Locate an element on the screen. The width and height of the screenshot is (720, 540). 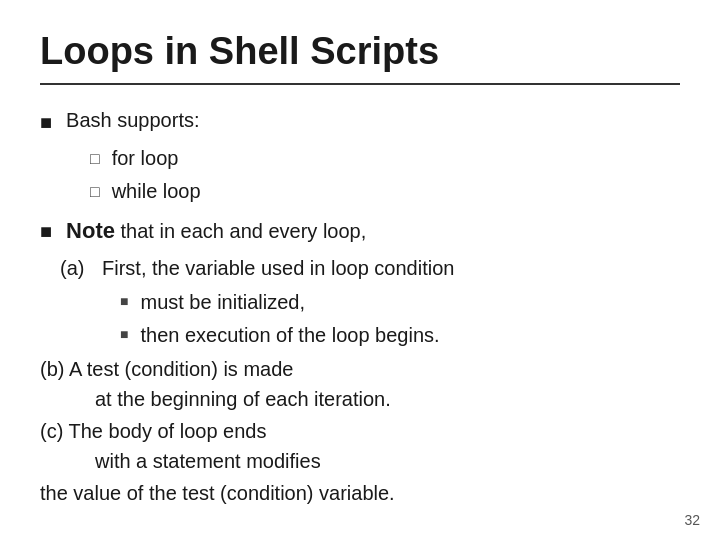
while-loop-text: while loop is located at coordinates (156, 191).